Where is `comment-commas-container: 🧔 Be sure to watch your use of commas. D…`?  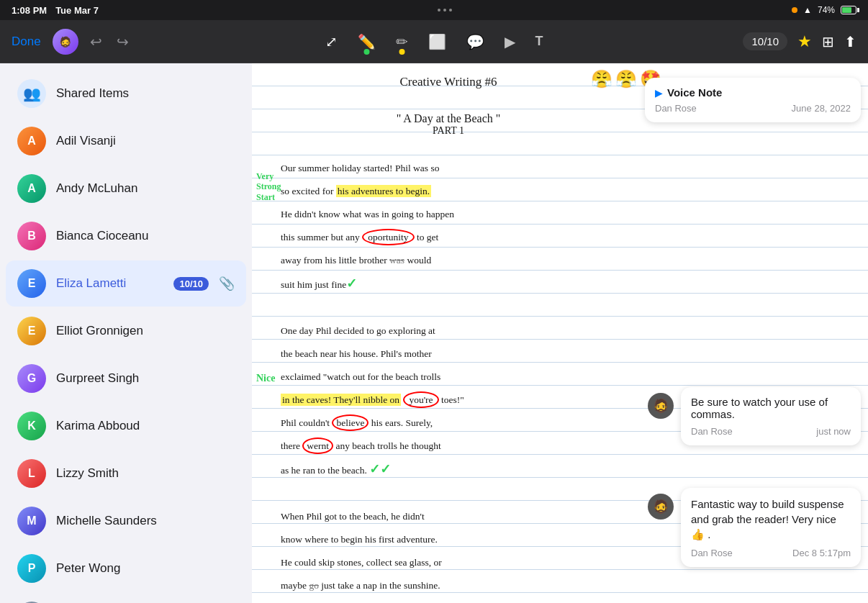 comment-commas-container: 🧔 Be sure to watch your use of commas. D… is located at coordinates (756, 416).